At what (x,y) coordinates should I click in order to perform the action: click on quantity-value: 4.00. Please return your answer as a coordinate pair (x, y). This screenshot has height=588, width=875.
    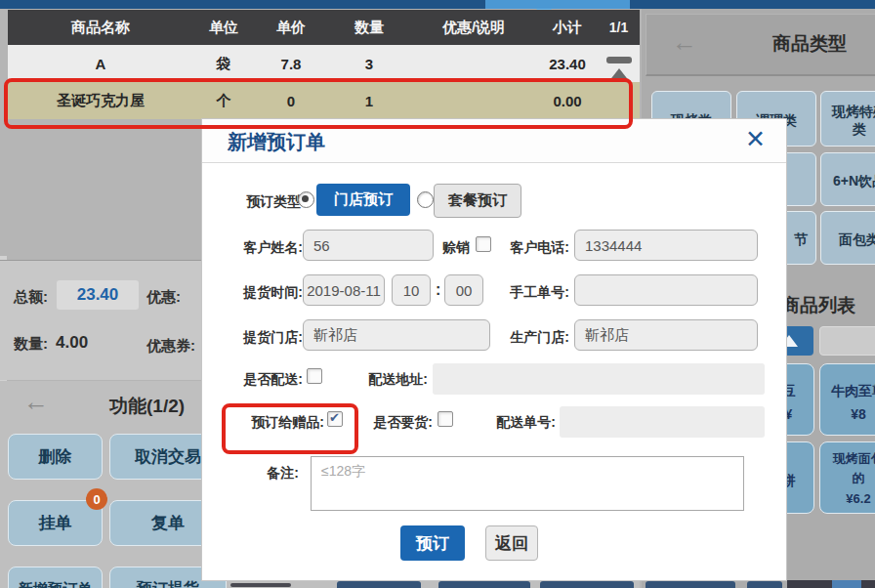
    Looking at the image, I should click on (72, 343).